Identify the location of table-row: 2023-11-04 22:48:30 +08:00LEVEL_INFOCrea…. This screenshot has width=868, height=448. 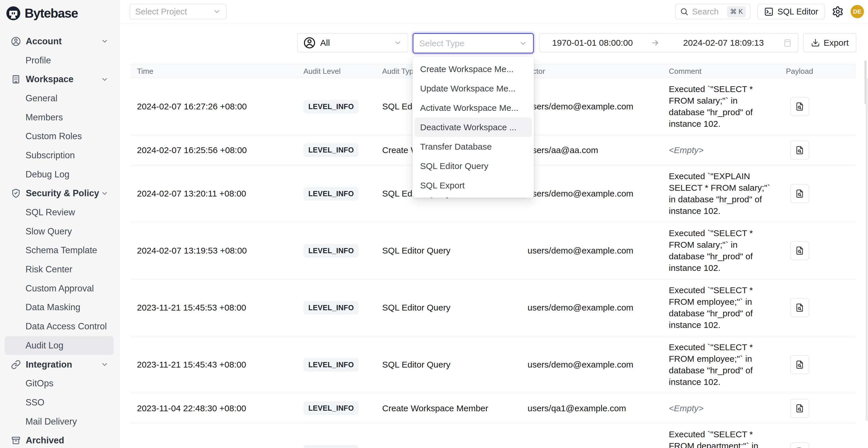
(493, 408).